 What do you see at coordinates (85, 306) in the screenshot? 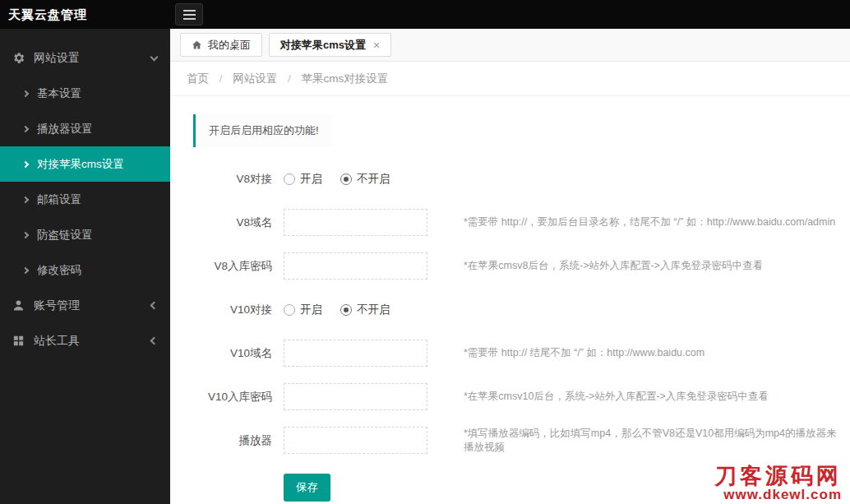
I see `sidebar-item-account-management: 账号管理` at bounding box center [85, 306].